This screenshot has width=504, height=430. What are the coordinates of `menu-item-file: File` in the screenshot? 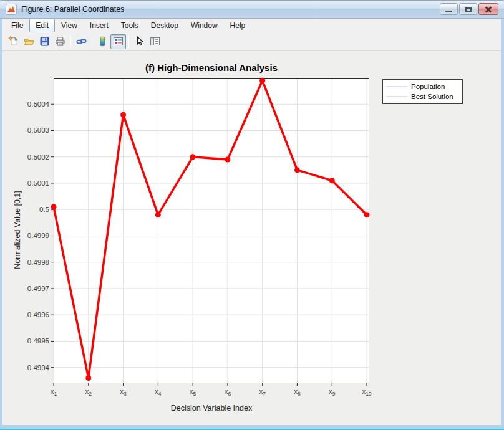 It's located at (17, 26).